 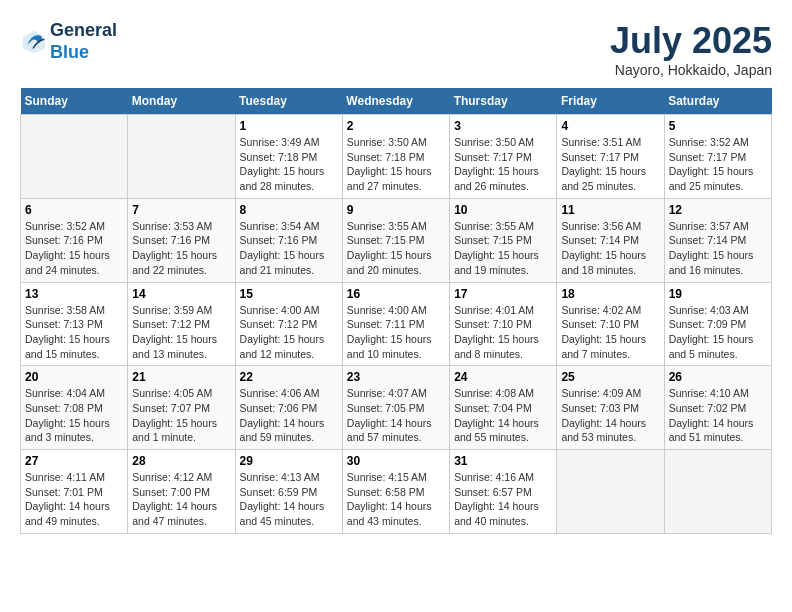 I want to click on day-info: Sunrise: 3:56 AM Sunset: 7:14 PM Dayligh…, so click(x=610, y=248).